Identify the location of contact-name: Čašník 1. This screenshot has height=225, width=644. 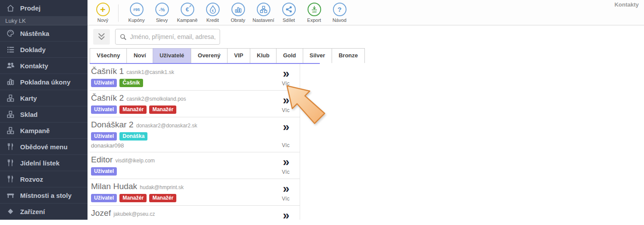
(108, 71).